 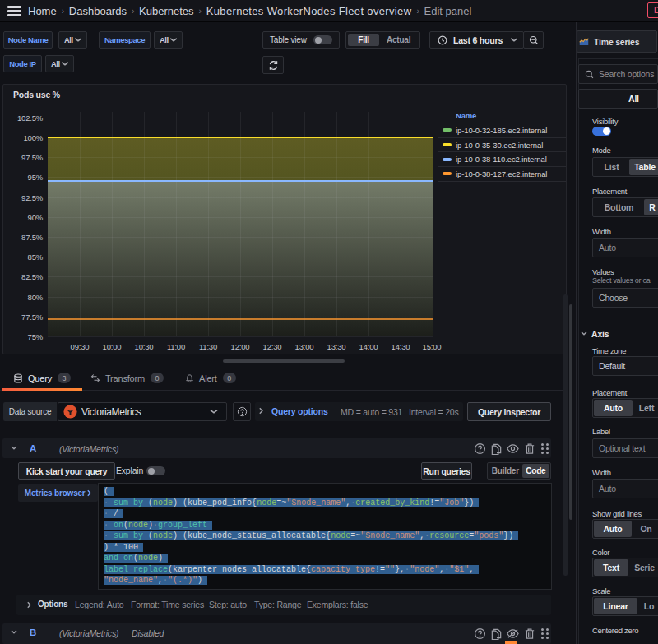 I want to click on svg-text: 14:30, so click(x=401, y=347).